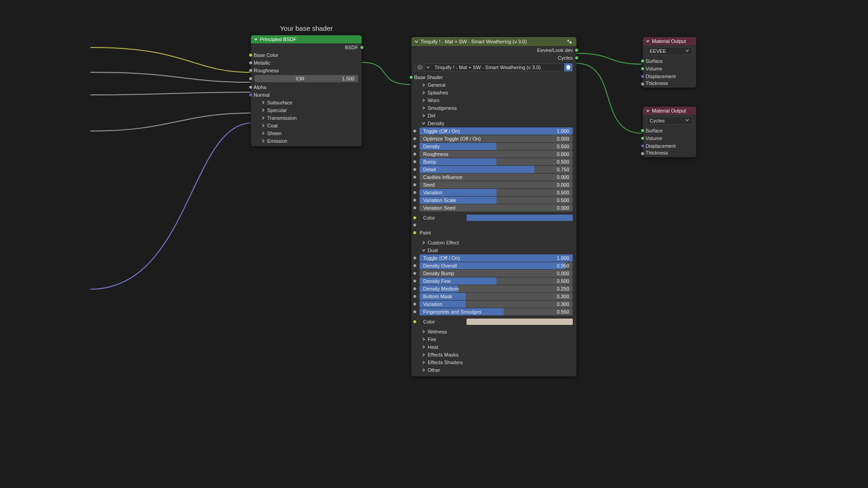  I want to click on slider-row: Toggle (Off / On)1.000, so click(496, 258).